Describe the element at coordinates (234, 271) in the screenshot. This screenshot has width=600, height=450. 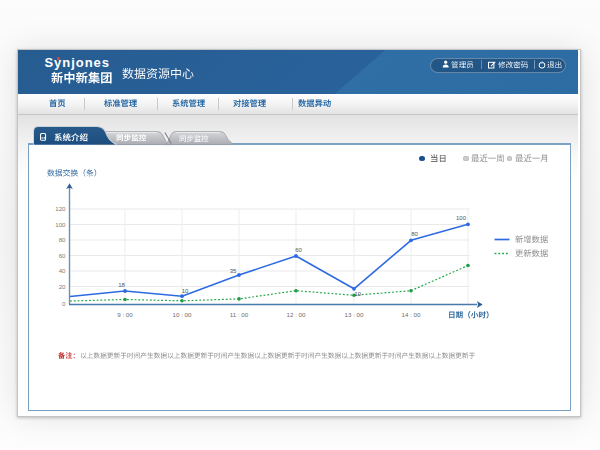
I see `svg-text: 35` at that location.